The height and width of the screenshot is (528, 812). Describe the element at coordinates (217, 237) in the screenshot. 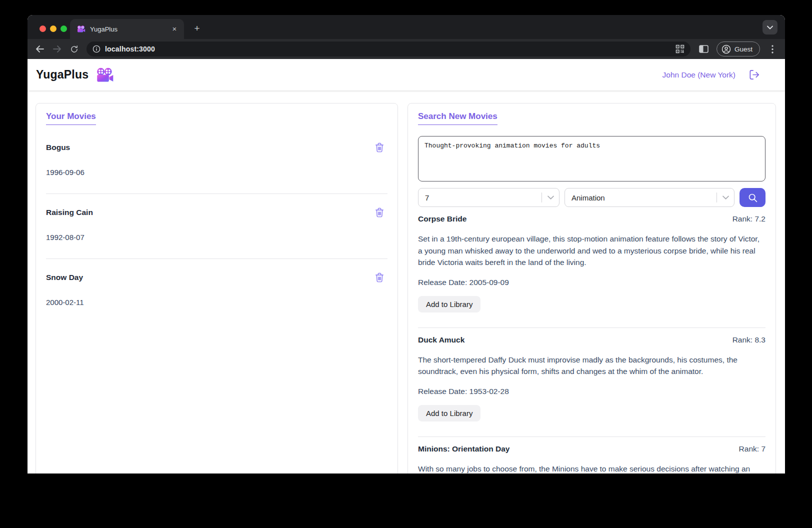

I see `movie-date: 1992-08-07` at that location.